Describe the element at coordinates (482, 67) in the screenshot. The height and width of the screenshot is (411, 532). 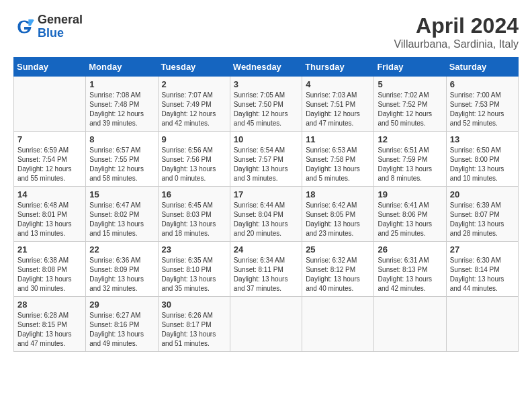
I see `calendar-header-cell: Saturday` at that location.